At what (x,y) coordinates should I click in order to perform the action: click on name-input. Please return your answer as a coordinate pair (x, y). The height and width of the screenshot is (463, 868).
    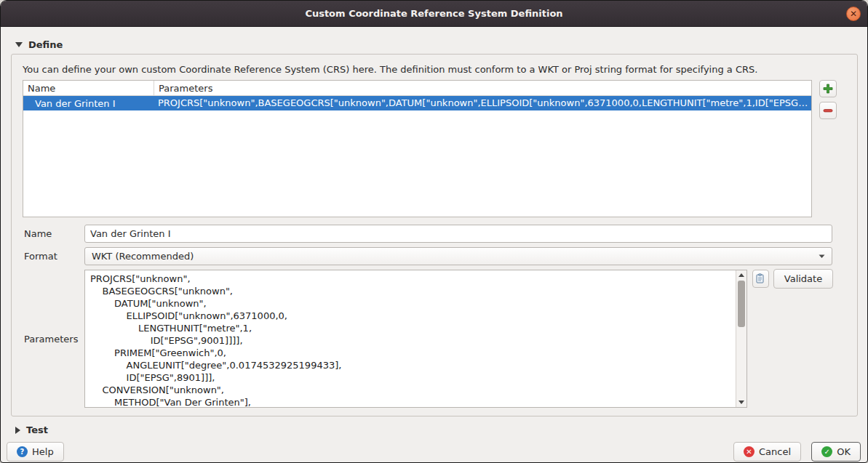
    Looking at the image, I should click on (458, 234).